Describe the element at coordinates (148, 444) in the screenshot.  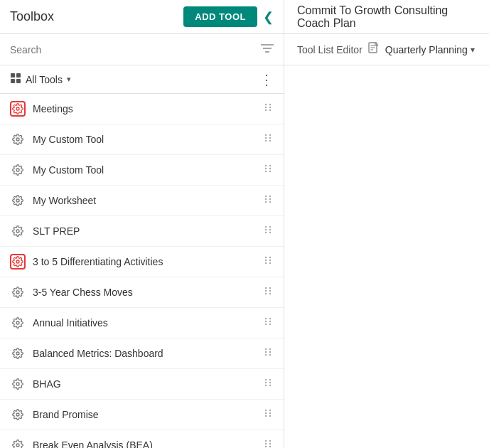
I see `tool-name-label: Break Even Analysis (BEA)` at that location.